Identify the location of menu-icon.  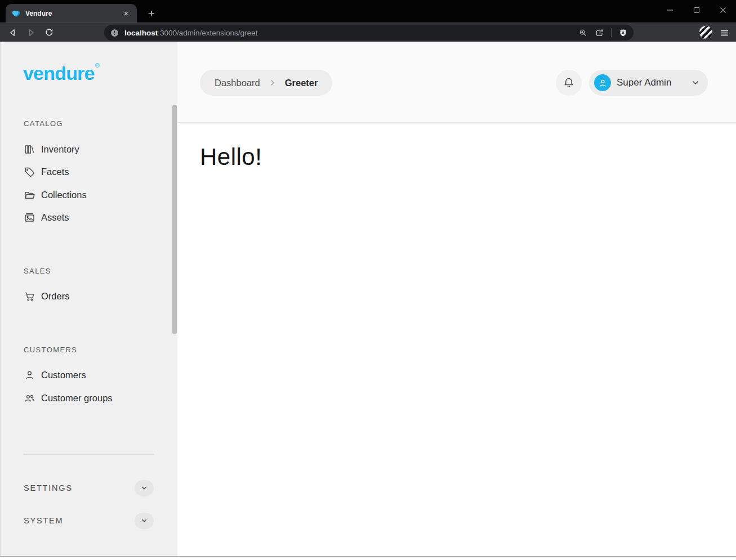
(724, 33).